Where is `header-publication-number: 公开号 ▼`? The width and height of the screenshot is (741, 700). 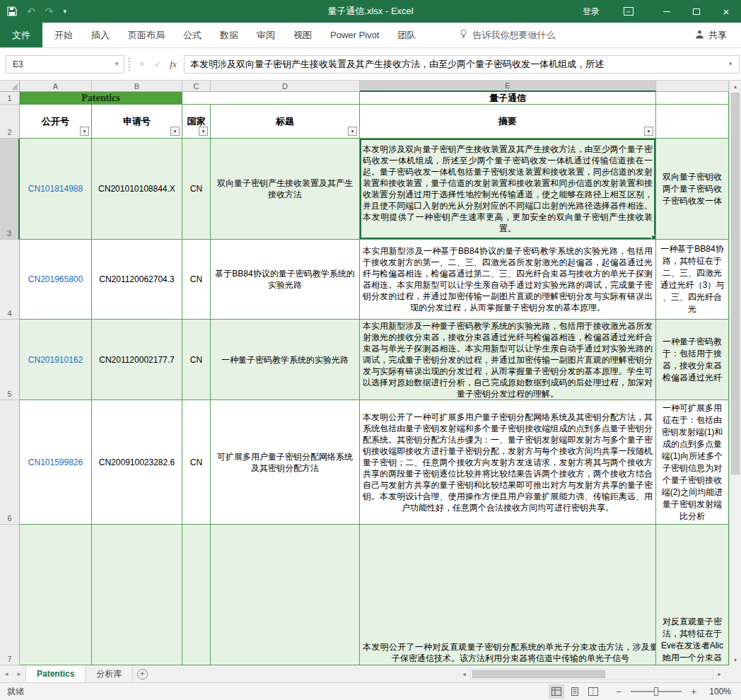
header-publication-number: 公开号 ▼ is located at coordinates (56, 122).